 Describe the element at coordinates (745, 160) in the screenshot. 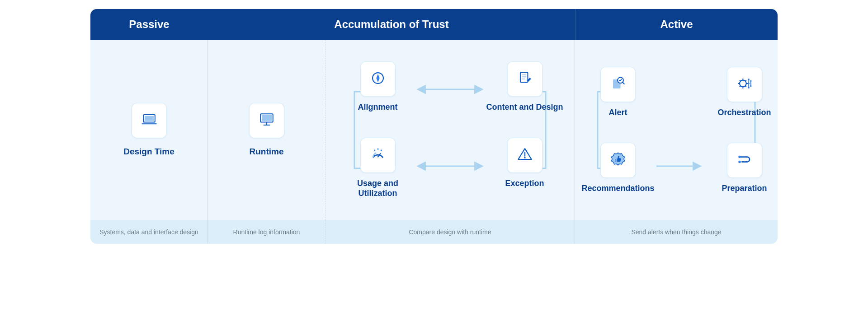

I see `route-icon` at that location.